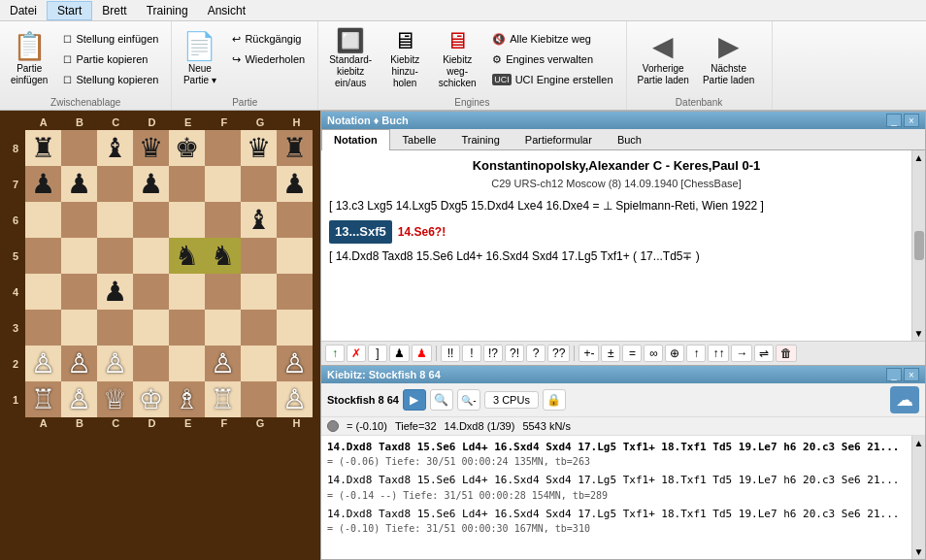  What do you see at coordinates (223, 400) in the screenshot?
I see `square-f1: ♖` at bounding box center [223, 400].